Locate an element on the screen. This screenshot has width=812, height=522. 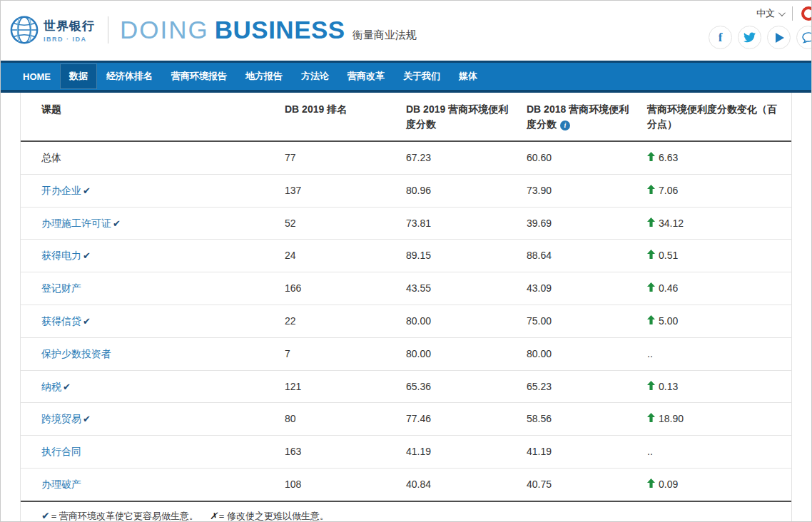
table-row: 执行合同16341.1941.19.. is located at coordinates (406, 452).